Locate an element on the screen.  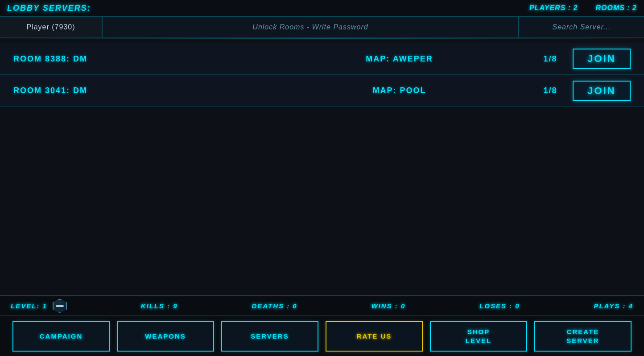
badge-inner is located at coordinates (60, 306).